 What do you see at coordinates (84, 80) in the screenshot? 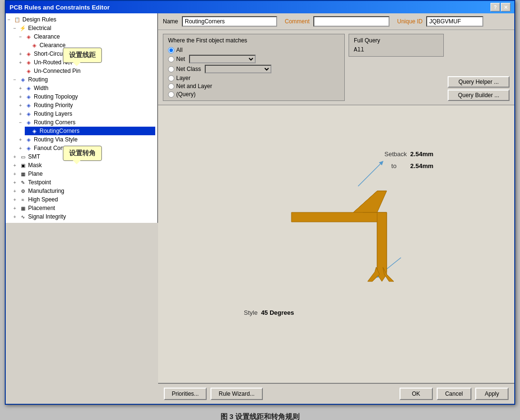
I see `tree-routing: − ◈ Routing` at bounding box center [84, 80].